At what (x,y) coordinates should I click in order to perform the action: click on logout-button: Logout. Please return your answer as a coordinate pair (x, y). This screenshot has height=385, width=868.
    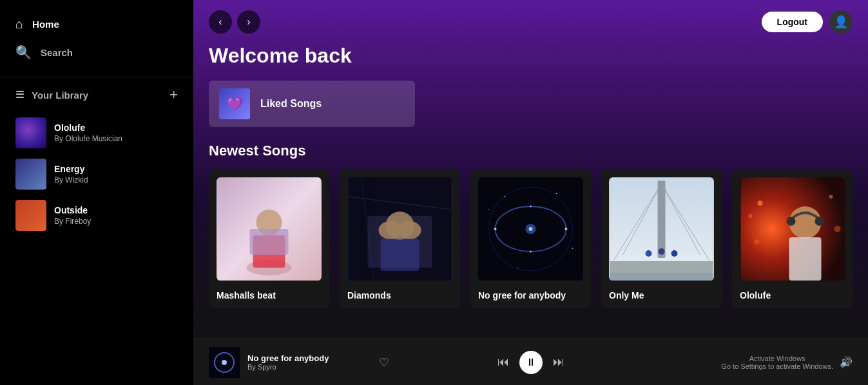
    Looking at the image, I should click on (793, 22).